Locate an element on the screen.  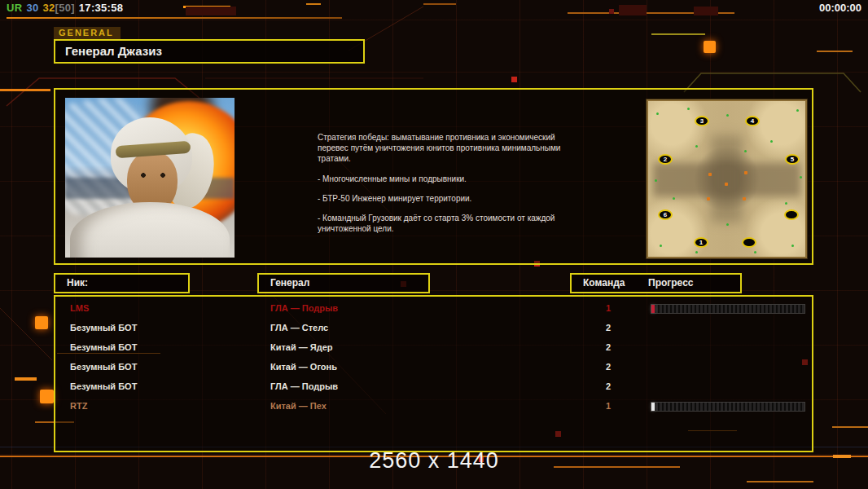
player-nick: LMS is located at coordinates (80, 308).